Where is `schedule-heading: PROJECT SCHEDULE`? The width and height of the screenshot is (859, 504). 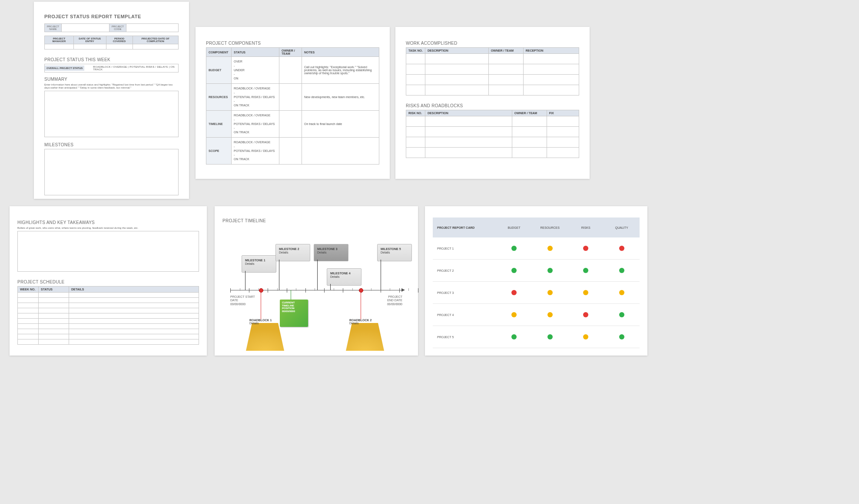
schedule-heading: PROJECT SCHEDULE is located at coordinates (108, 282).